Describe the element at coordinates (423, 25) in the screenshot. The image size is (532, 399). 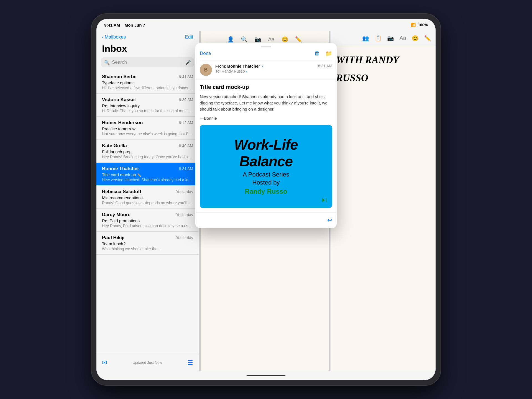
I see `battery-display: 100%` at that location.